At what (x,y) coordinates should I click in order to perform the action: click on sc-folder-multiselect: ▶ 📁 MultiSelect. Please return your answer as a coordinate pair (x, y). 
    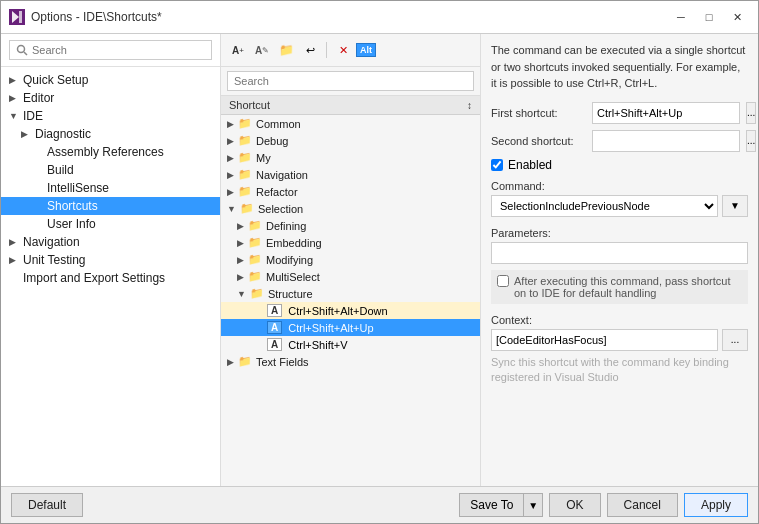
    Looking at the image, I should click on (350, 276).